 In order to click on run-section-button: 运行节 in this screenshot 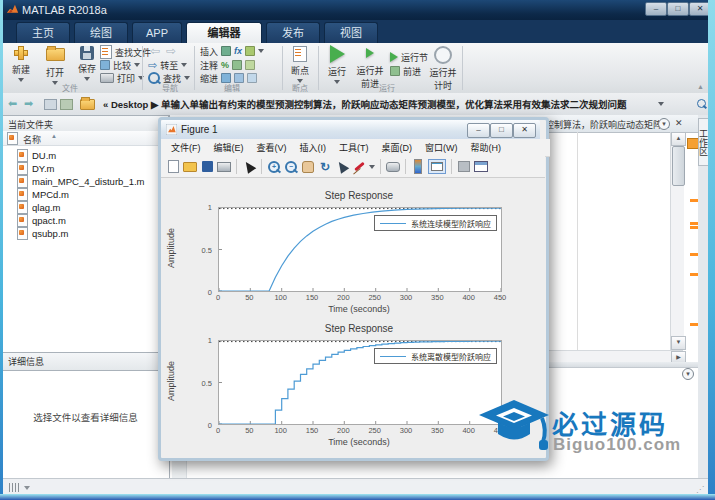, I will do `click(409, 57)`.